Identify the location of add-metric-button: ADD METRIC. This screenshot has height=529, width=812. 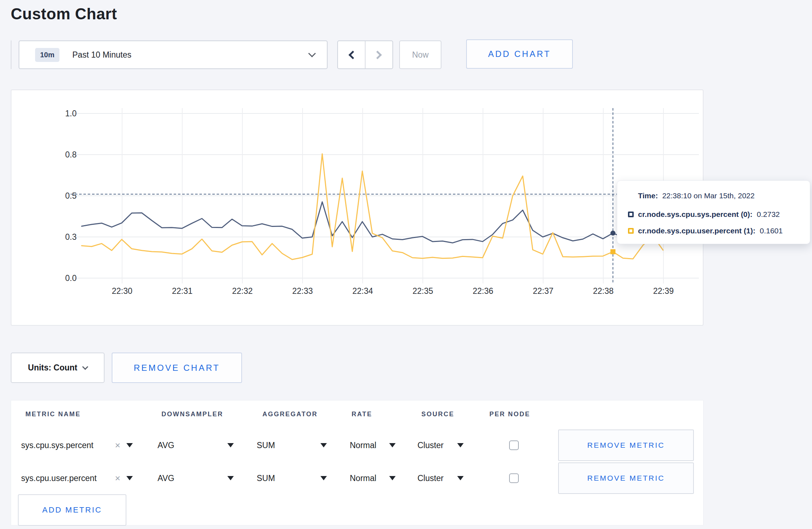
(72, 510).